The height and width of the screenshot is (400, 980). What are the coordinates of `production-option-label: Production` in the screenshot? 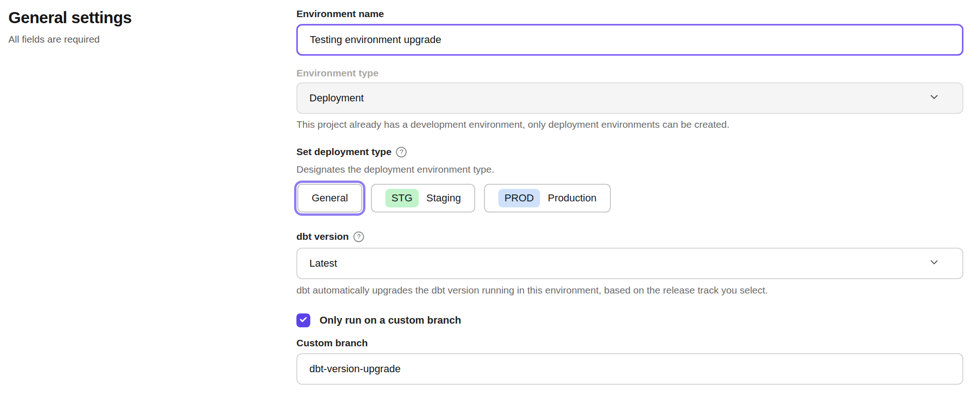 It's located at (572, 198).